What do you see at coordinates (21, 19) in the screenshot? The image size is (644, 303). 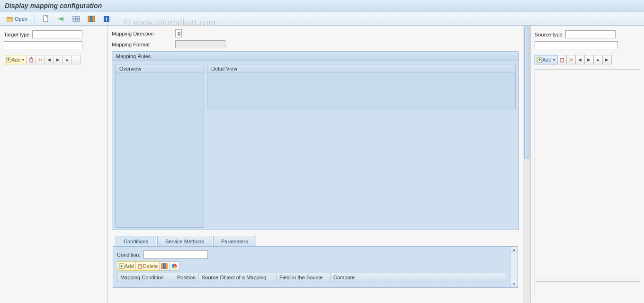 I see `open-label: Open` at bounding box center [21, 19].